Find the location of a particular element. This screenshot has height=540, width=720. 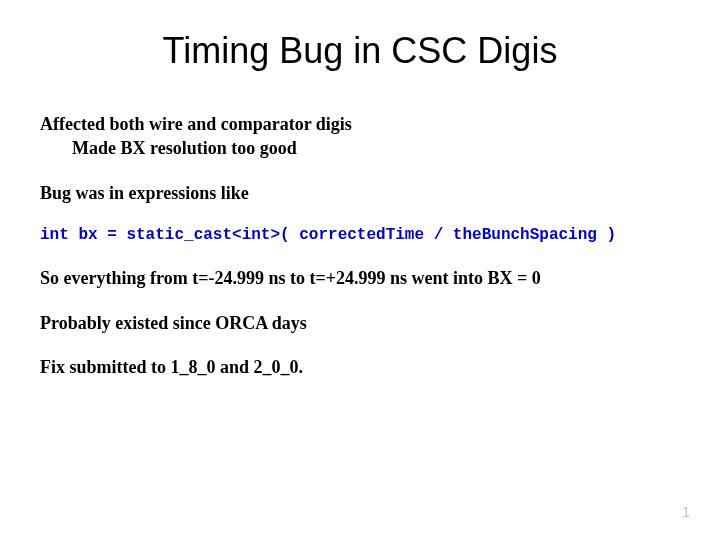

para-affected: Affected both wire and comparator digis … is located at coordinates (360, 136).